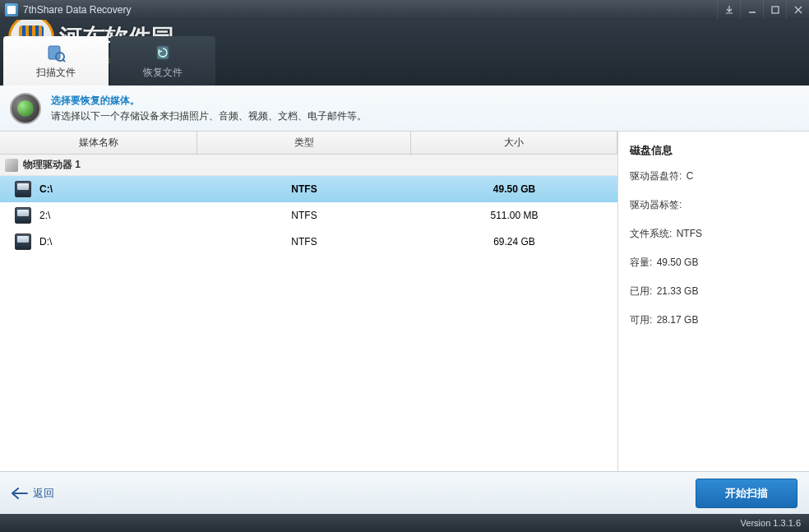 The width and height of the screenshot is (809, 532). Describe the element at coordinates (797, 10) in the screenshot. I see `close-button` at that location.